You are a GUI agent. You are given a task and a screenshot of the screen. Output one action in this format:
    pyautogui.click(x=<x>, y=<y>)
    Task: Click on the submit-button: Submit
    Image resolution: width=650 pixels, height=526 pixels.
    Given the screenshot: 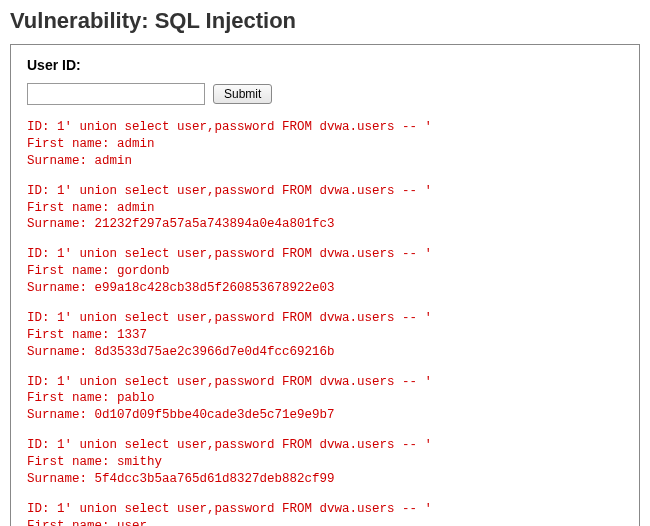 What is the action you would take?
    pyautogui.click(x=242, y=94)
    